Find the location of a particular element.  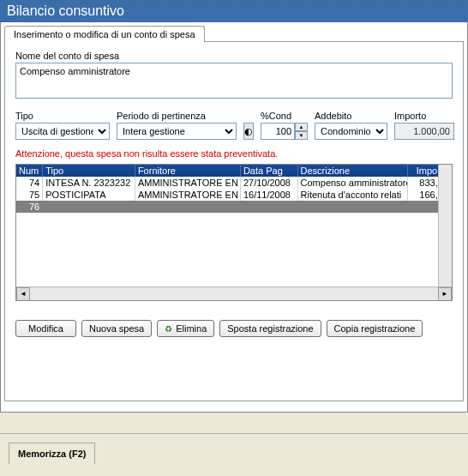

nuova-spesa-button: Nuova spesa is located at coordinates (117, 328).